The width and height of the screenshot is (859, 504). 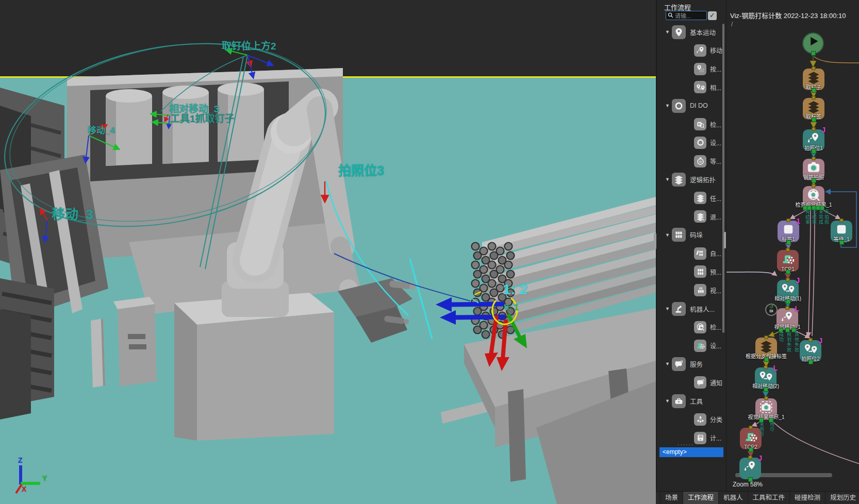 I want to click on tree-item-移动: 移动, so click(x=691, y=51).